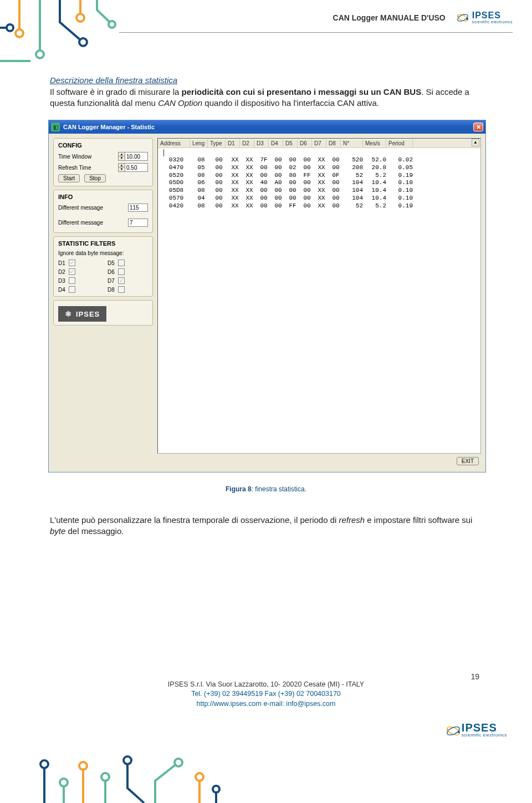 This screenshot has width=532, height=803. I want to click on th-d3: D3, so click(262, 143).